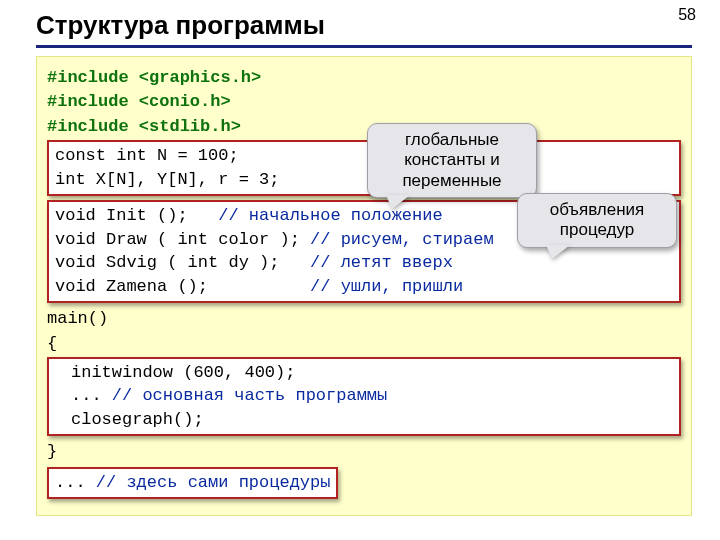 The image size is (720, 540). I want to click on procs-box: ... // здесь сами процедуры, so click(192, 483).